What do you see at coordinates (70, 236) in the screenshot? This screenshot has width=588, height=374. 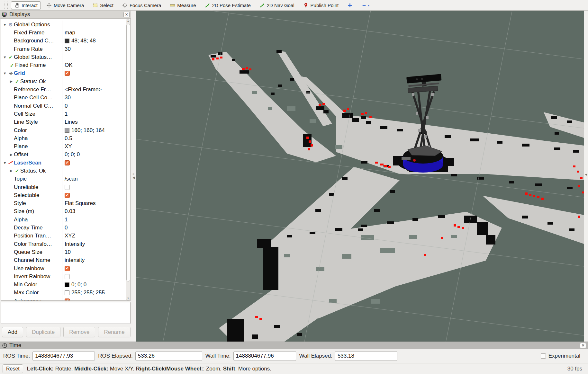 I see `property-value: XYZ` at bounding box center [70, 236].